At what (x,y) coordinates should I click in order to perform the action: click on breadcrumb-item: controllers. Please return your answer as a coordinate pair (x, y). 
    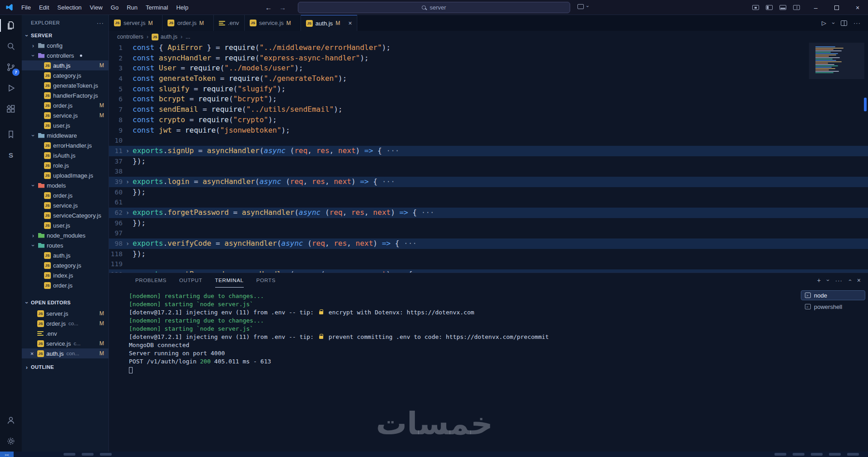
    Looking at the image, I should click on (130, 37).